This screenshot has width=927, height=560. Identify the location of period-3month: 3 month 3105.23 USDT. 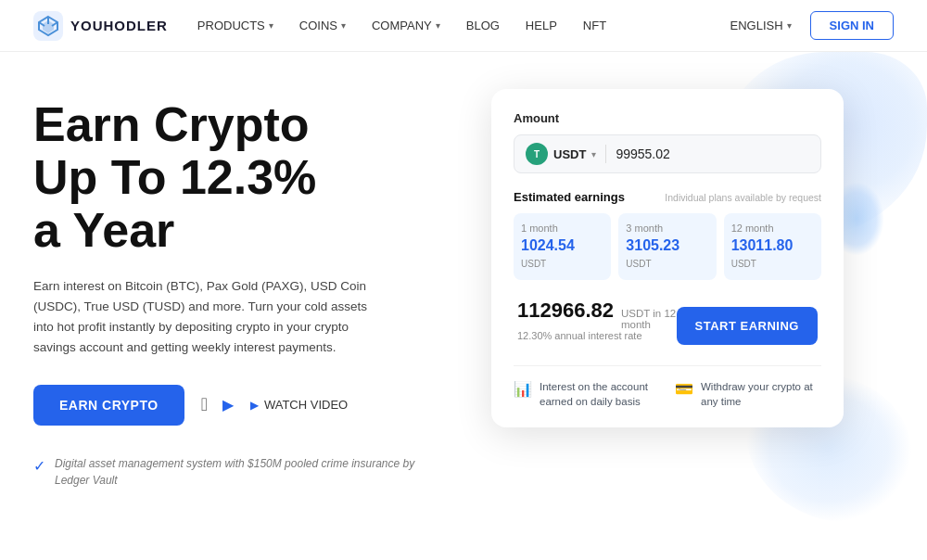
(667, 247).